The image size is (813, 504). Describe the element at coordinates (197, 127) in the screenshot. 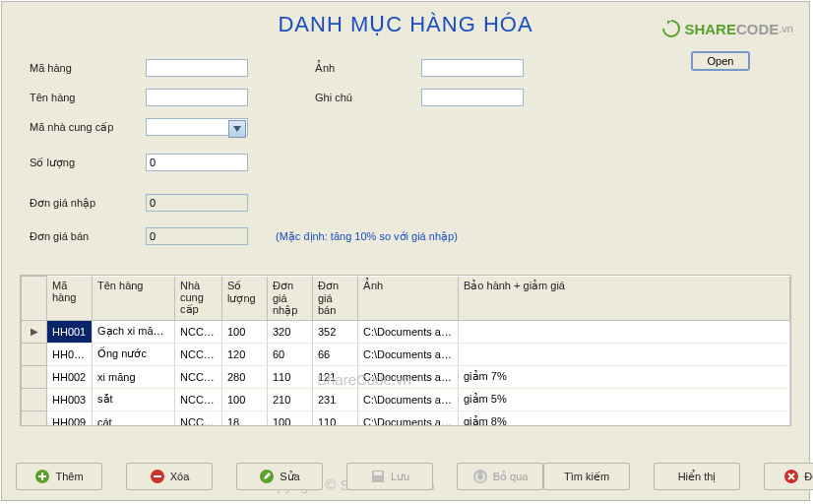

I see `ma-ncc-select` at that location.